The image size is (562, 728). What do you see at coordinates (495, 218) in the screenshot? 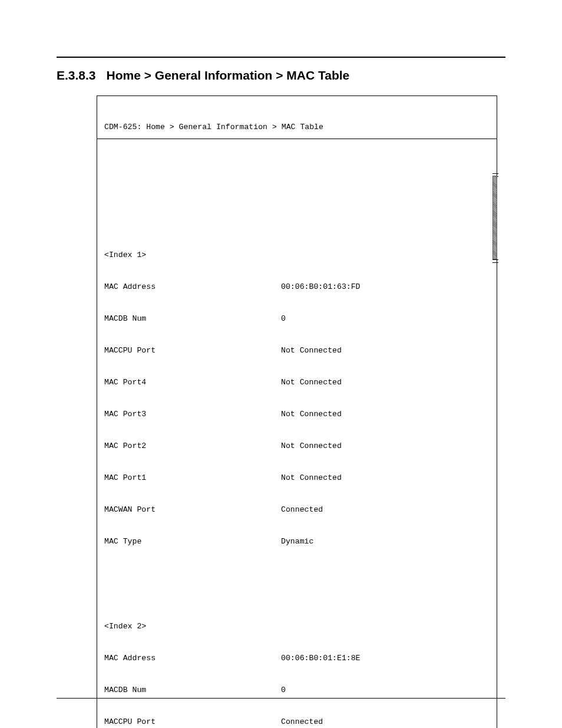
I see `scrollbar-thumb` at bounding box center [495, 218].